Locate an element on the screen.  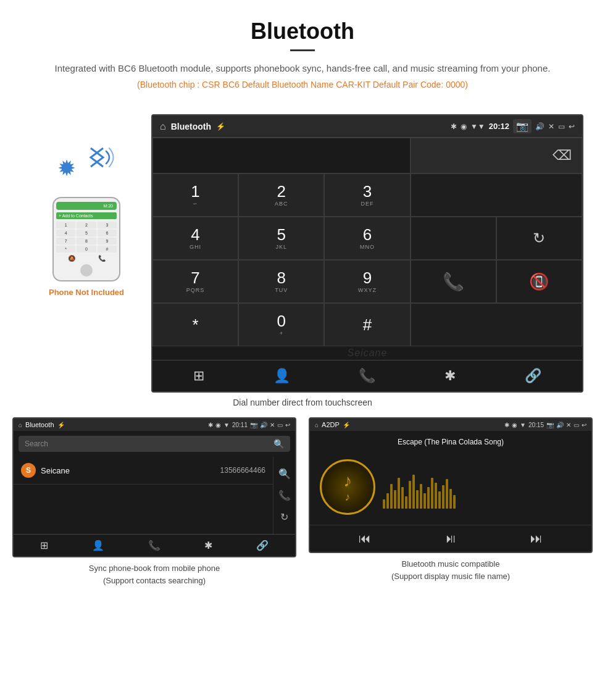
contact-row: S Seicane 13566664466 is located at coordinates (143, 470).